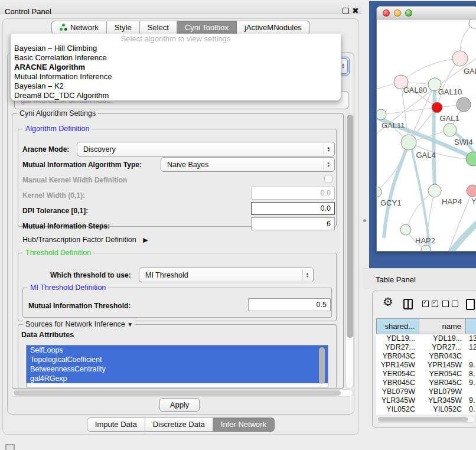 The width and height of the screenshot is (476, 450). I want to click on settings-vertical-scrollbar-thumb, so click(350, 226).